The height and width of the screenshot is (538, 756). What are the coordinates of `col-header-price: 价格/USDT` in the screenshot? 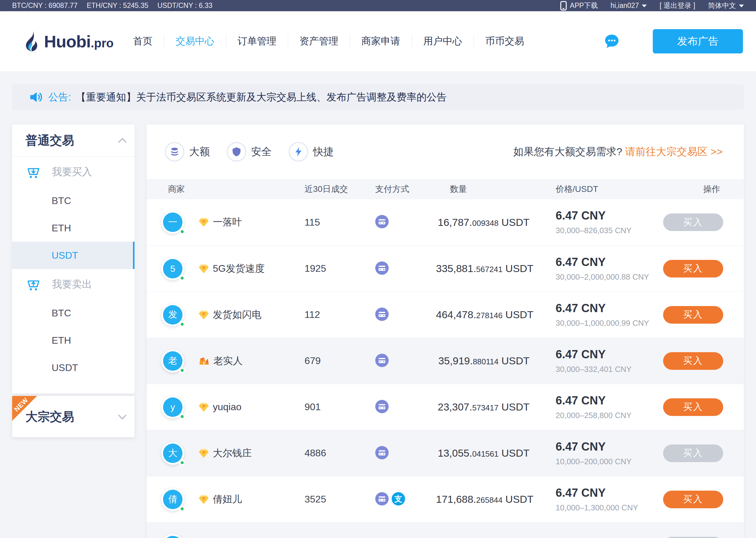 It's located at (596, 189).